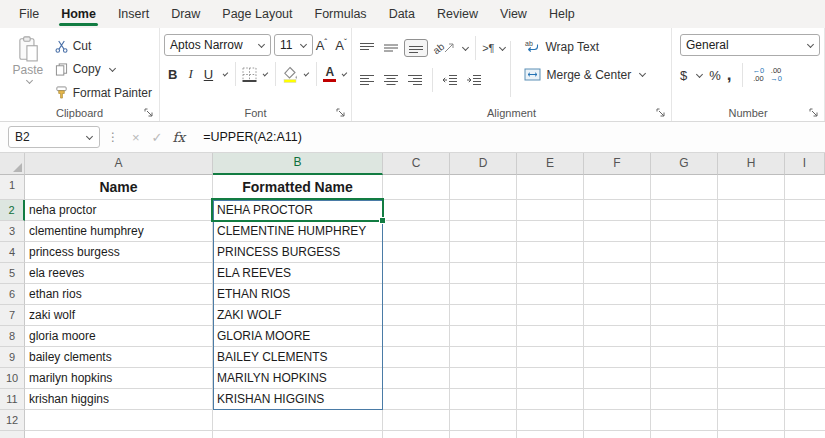 The width and height of the screenshot is (825, 438). Describe the element at coordinates (776, 76) in the screenshot. I see `decrease-decimal-button: .00 →0` at that location.